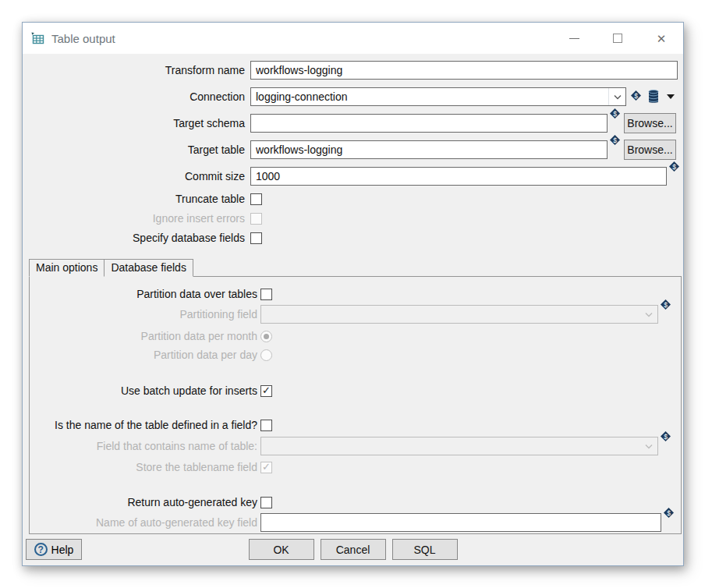  What do you see at coordinates (140, 123) in the screenshot?
I see `target-schema-label: Target schema` at bounding box center [140, 123].